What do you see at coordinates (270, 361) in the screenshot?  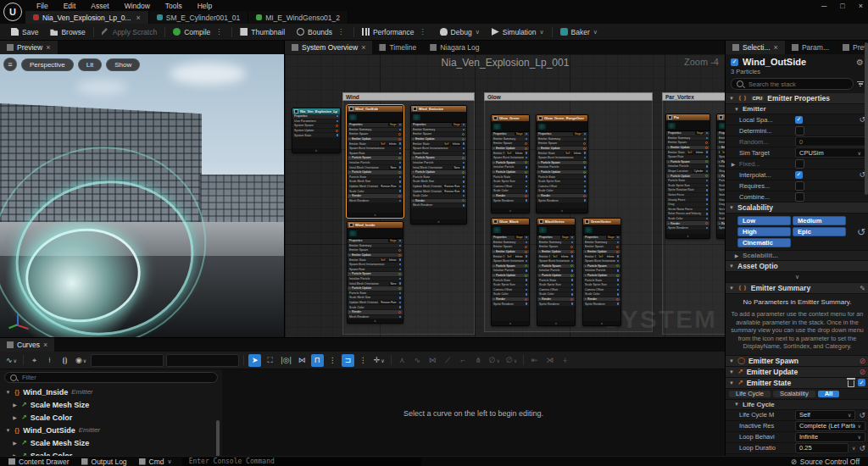 I see `frame-all-button: ⛶` at bounding box center [270, 361].